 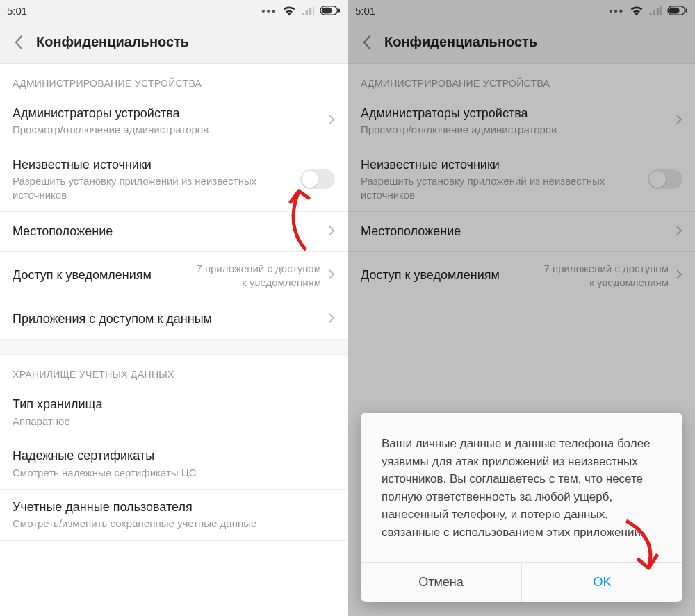 What do you see at coordinates (174, 507) in the screenshot?
I see `row-title: Учетные данные пользователя` at bounding box center [174, 507].